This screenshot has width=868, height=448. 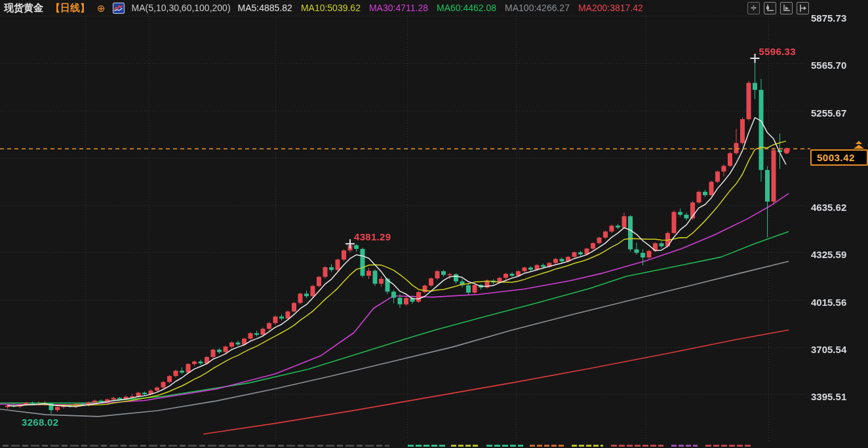 I want to click on ma-legend-item-6: MA200:3817.42, so click(x=611, y=8).